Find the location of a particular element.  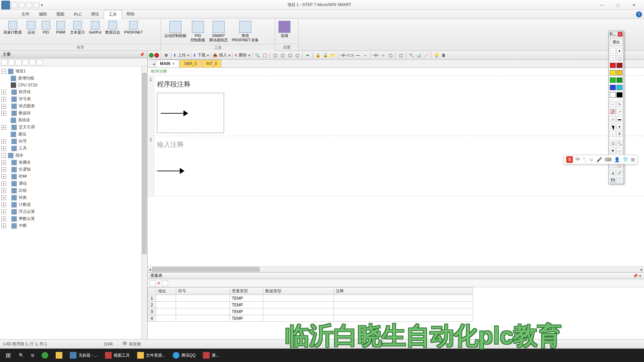

menu-view: 视图 is located at coordinates (60, 14).